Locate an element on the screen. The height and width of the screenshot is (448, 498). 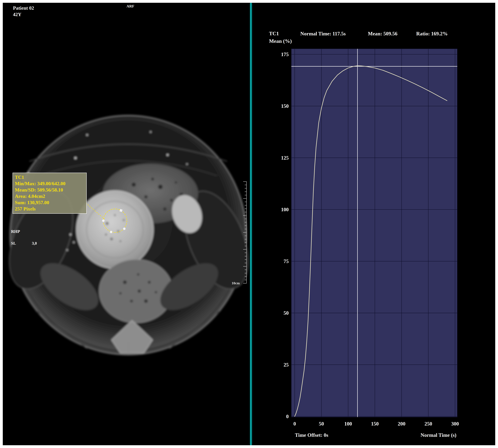
roi-handle-e is located at coordinates (124, 229).